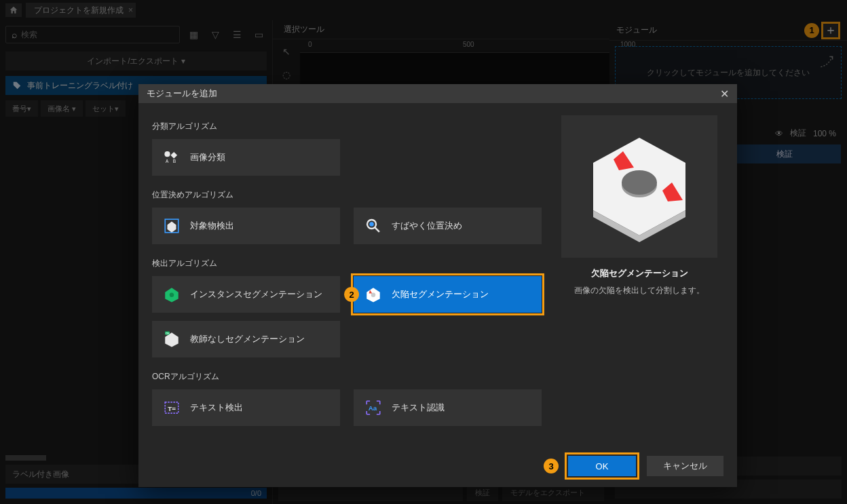 Image resolution: width=847 pixels, height=504 pixels. Describe the element at coordinates (208, 157) in the screenshot. I see `option-image-classification-label: 画像分類` at that location.